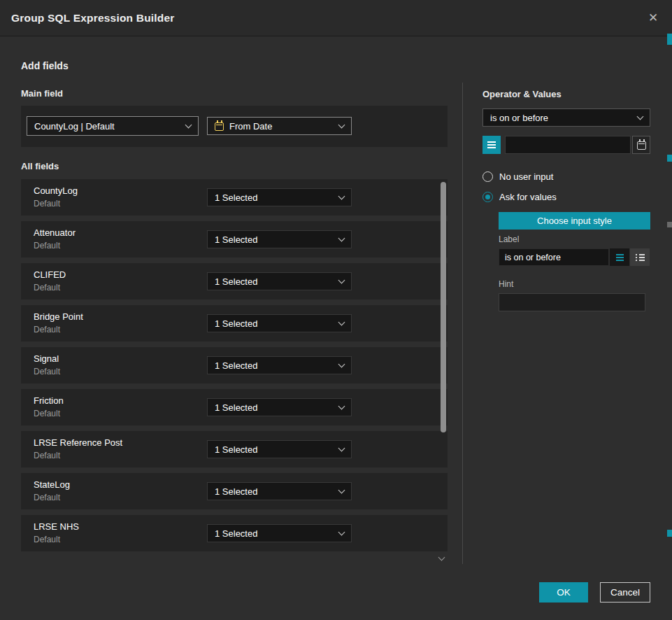 The image size is (672, 620). What do you see at coordinates (78, 442) in the screenshot?
I see `field-name-label: LRSE Reference Post` at bounding box center [78, 442].